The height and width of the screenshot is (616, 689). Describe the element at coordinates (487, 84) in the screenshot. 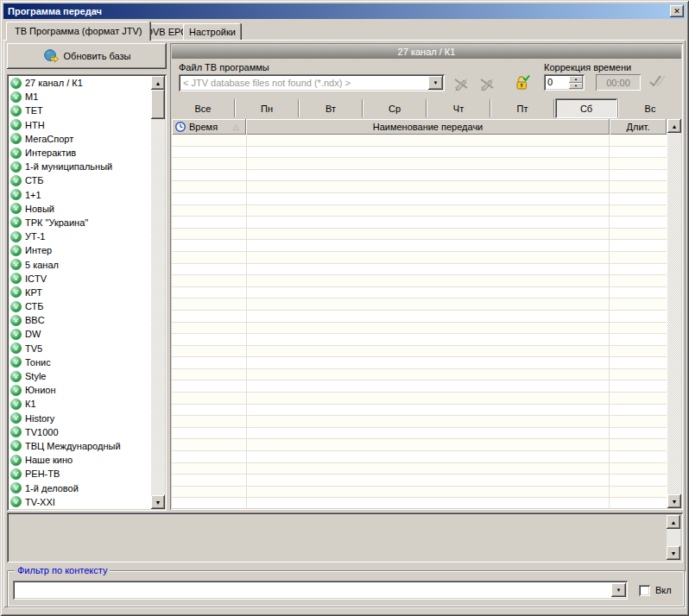

I see `clear-program-button` at that location.